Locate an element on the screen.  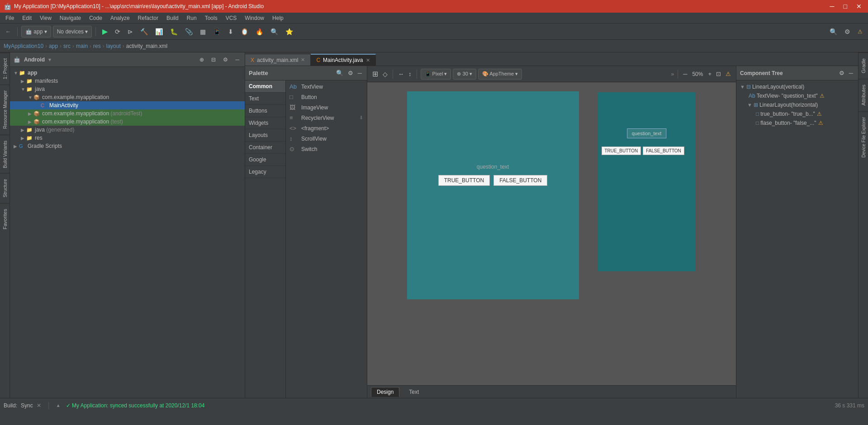
tab-resource-manager: Resource Manager is located at coordinates (5, 109).